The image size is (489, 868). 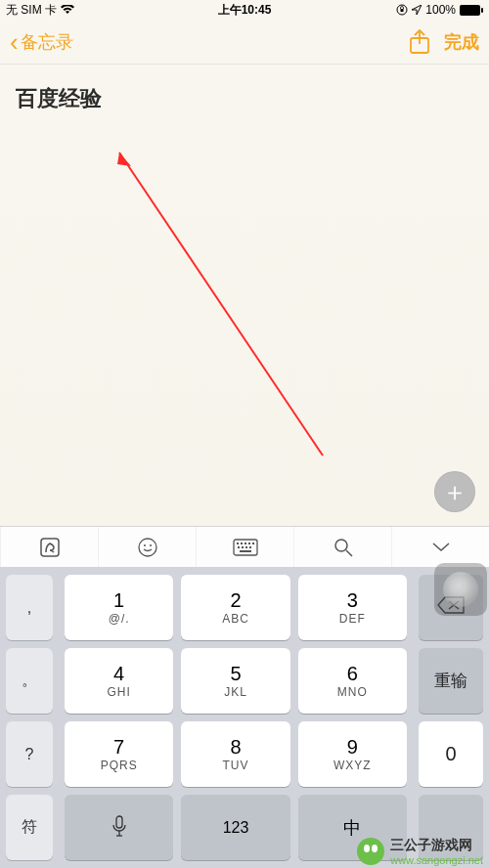 I want to click on status-right: 100%, so click(x=440, y=10).